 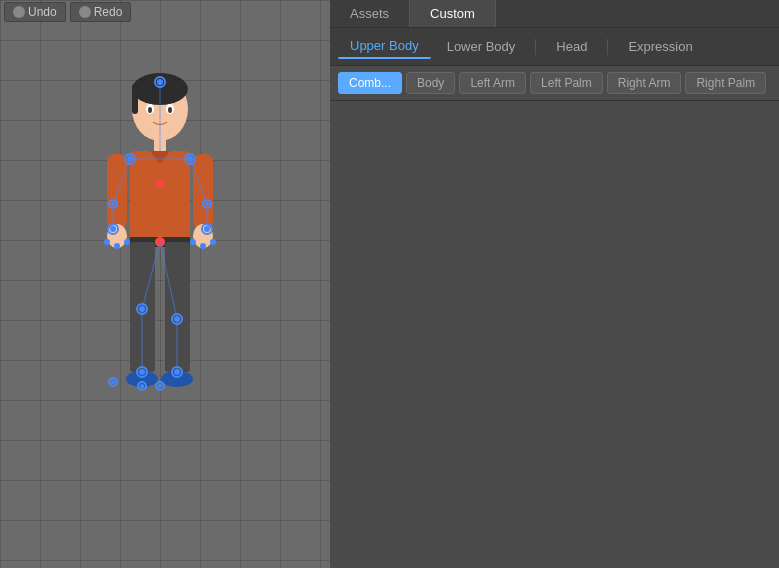 I want to click on tab-custom-label: Custom, so click(x=452, y=14).